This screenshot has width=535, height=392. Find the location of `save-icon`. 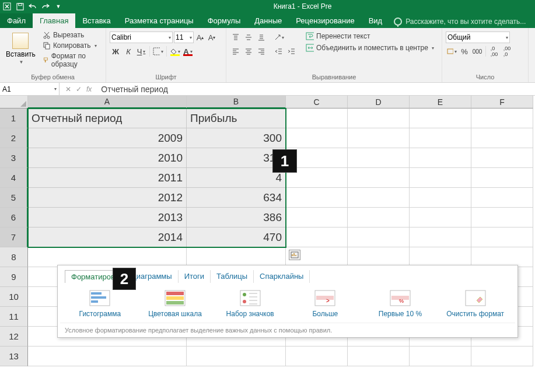

save-icon is located at coordinates (20, 6).